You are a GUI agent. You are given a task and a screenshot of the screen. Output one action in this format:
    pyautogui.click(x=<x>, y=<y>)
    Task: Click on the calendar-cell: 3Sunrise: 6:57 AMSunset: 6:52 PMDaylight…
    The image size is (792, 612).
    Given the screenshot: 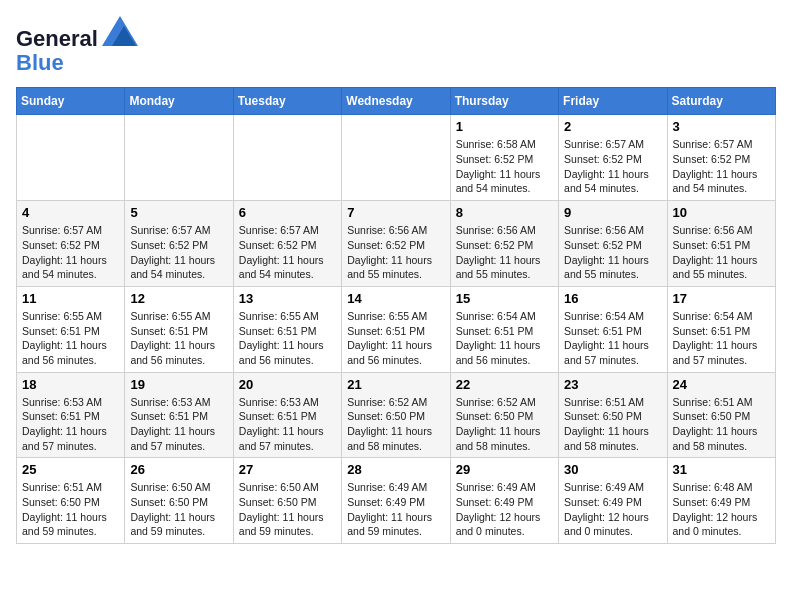 What is the action you would take?
    pyautogui.click(x=721, y=158)
    